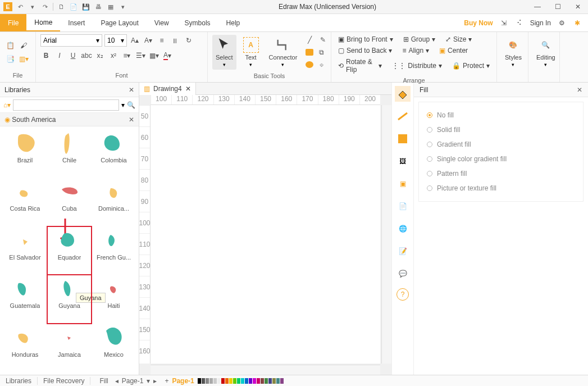 The height and width of the screenshot is (386, 588). I want to click on styles-button: 🎨 Styles ▾, so click(513, 52).